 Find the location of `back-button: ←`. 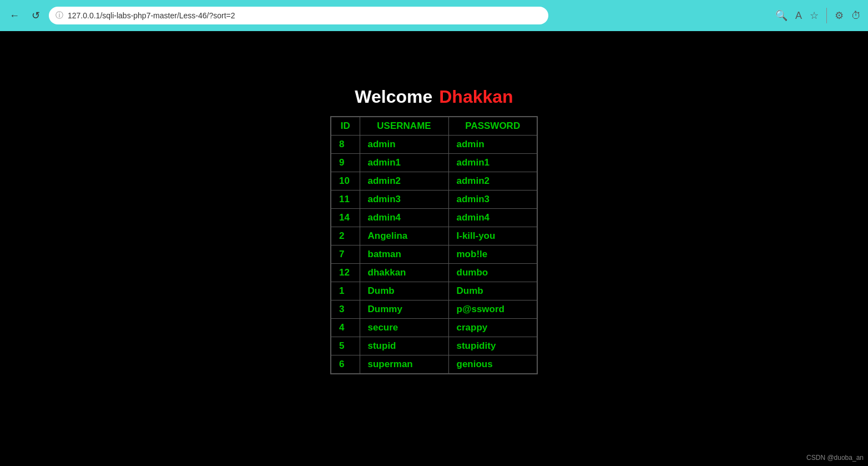

back-button: ← is located at coordinates (14, 16).